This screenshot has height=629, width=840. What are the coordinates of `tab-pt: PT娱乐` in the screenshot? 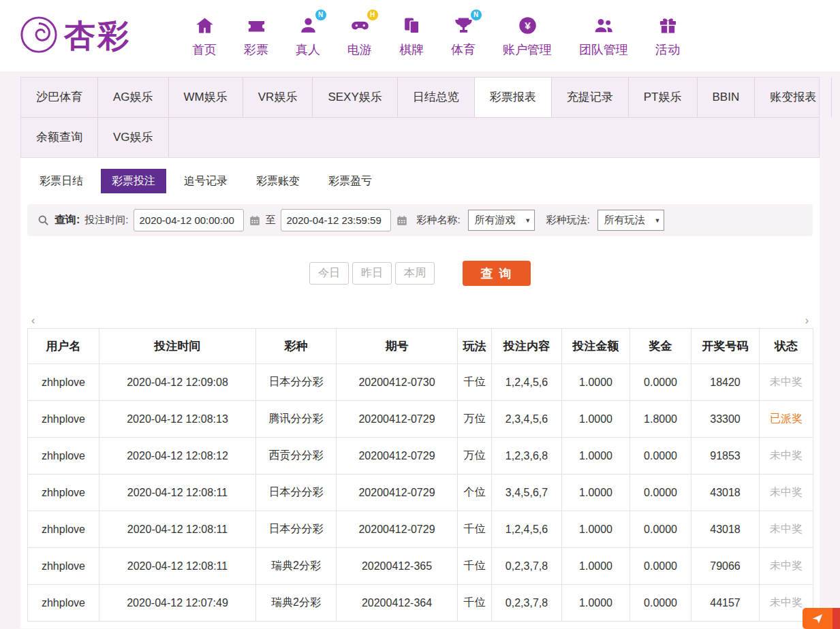 It's located at (664, 97).